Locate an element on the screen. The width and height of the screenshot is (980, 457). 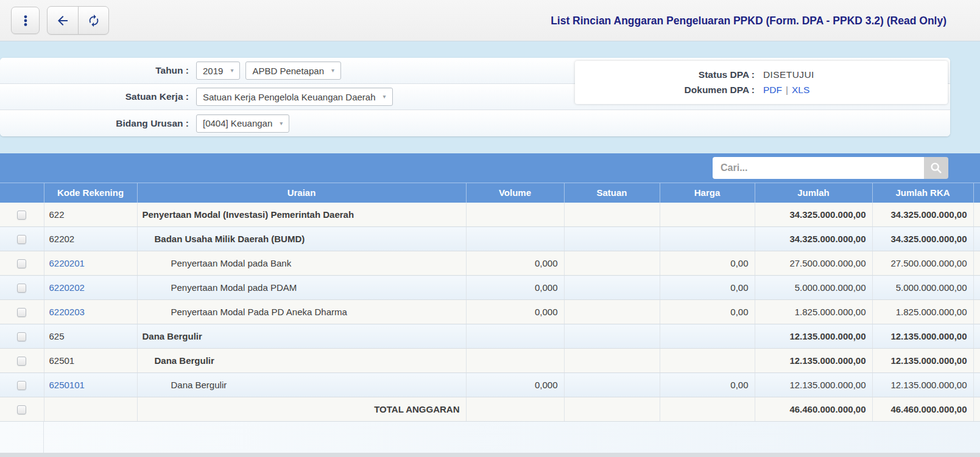
kode-rekening-cell: 62202 is located at coordinates (90, 239).